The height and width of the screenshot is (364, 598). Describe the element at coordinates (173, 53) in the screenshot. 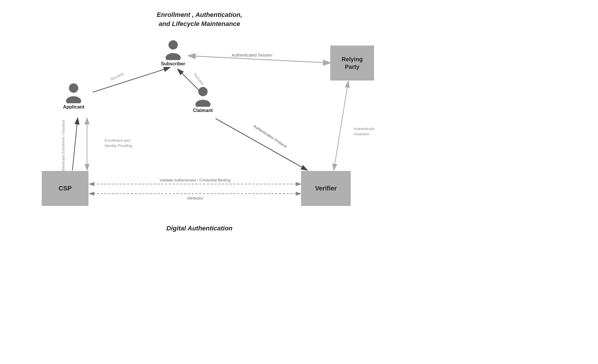

I see `subscriber-person: Subscriber` at that location.